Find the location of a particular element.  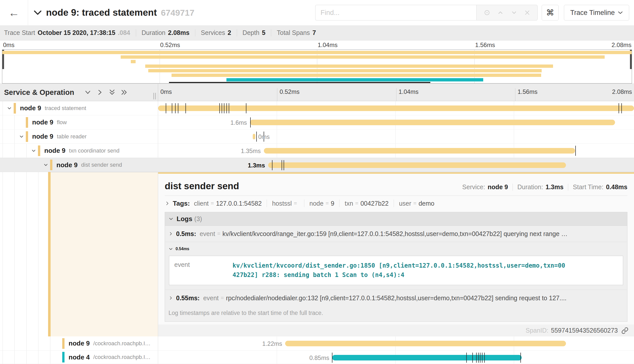

expand-one-icon is located at coordinates (100, 92).